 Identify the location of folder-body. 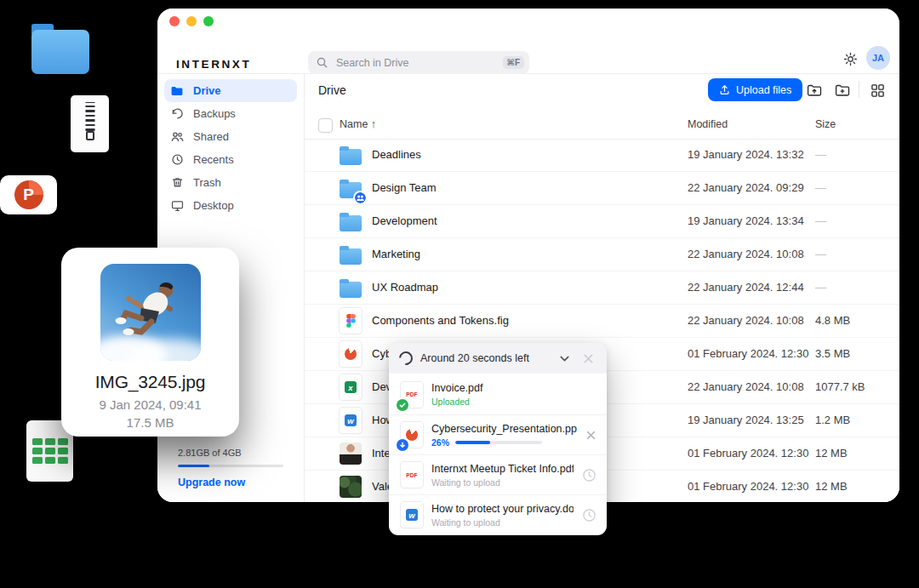
(60, 52).